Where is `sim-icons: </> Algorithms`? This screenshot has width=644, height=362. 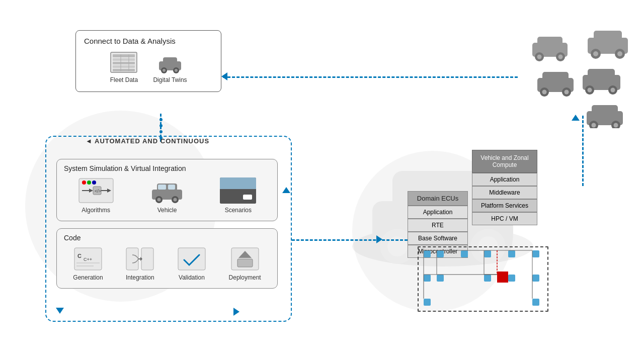 sim-icons: </> Algorithms is located at coordinates (167, 196).